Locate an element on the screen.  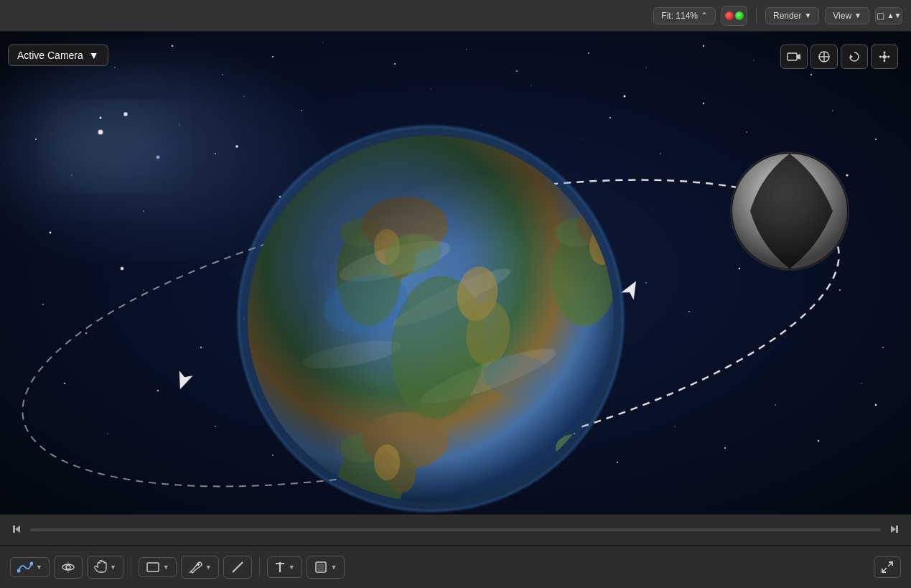
timeline-end-button is located at coordinates (894, 530).